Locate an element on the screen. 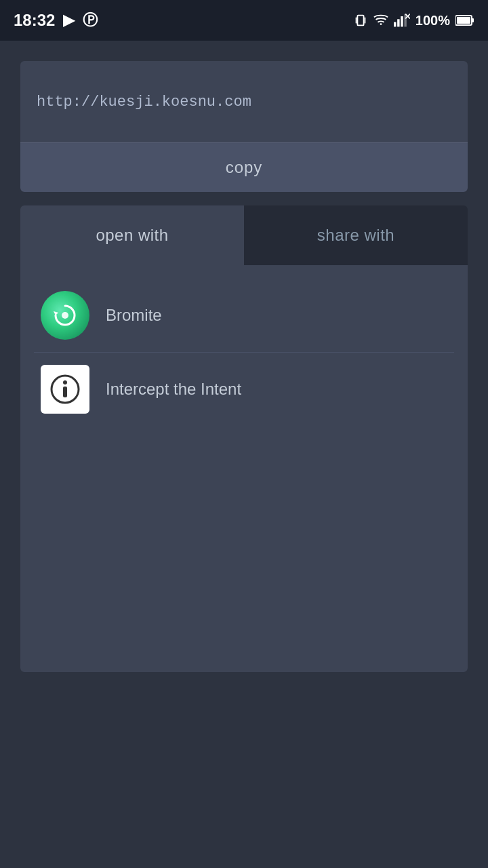 Image resolution: width=488 pixels, height=868 pixels. app-item-bromite: Bromite is located at coordinates (244, 315).